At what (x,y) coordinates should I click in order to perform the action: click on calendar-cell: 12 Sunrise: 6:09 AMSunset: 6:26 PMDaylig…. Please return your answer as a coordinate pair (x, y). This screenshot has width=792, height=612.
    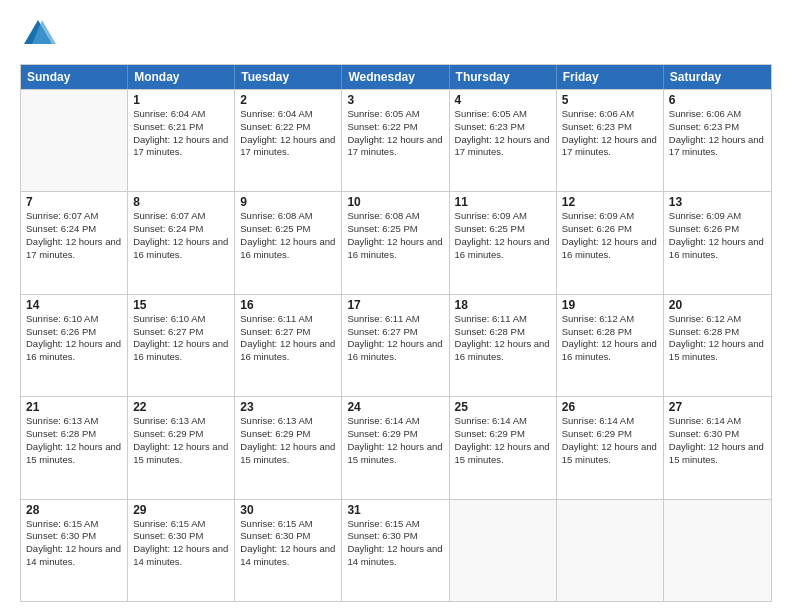
    Looking at the image, I should click on (610, 242).